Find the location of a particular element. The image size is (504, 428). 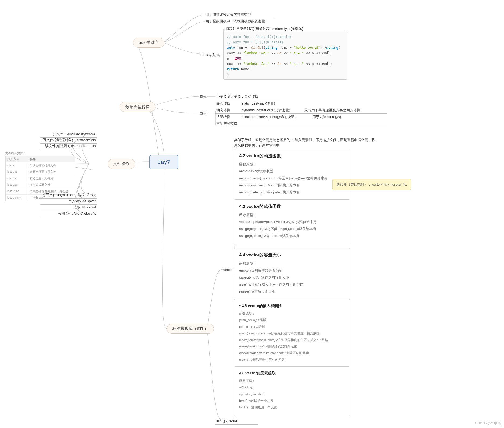

implicit-label: 隐式 is located at coordinates (203, 97).